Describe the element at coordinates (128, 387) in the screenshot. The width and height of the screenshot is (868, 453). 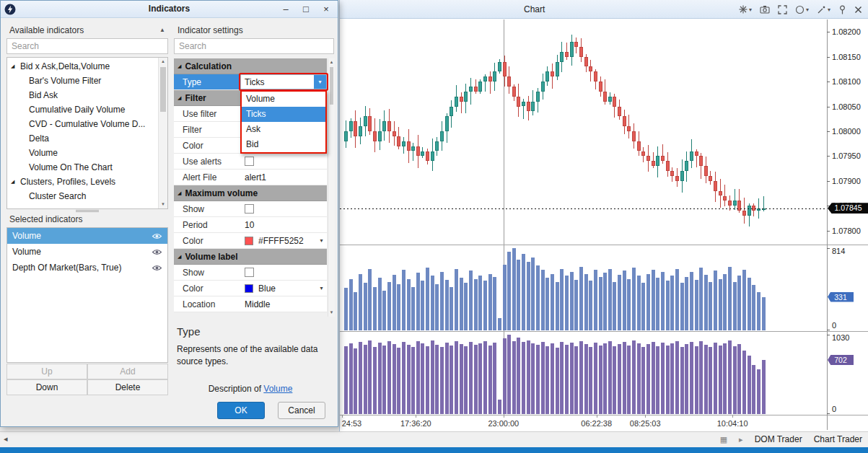
I see `delete-button: Delete` at that location.